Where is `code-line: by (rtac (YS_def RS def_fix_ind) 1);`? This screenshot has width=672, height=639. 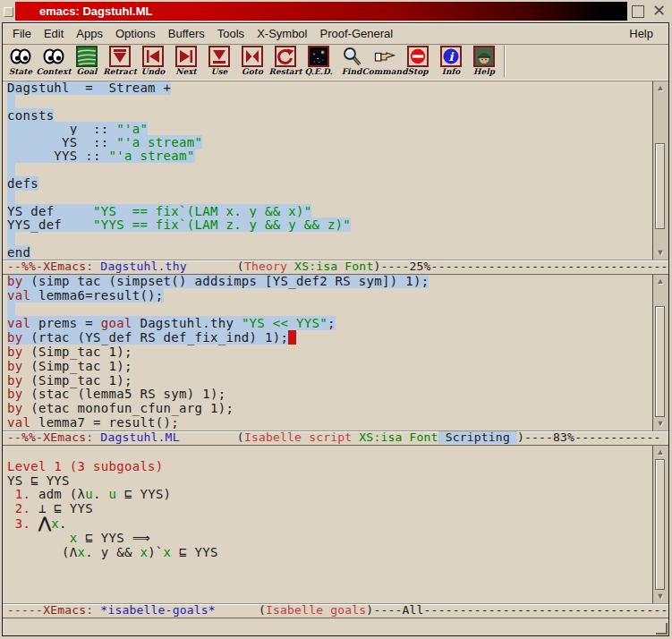
code-line: by (rtac (YS_def RS def_fix_ind) 1); is located at coordinates (329, 338).